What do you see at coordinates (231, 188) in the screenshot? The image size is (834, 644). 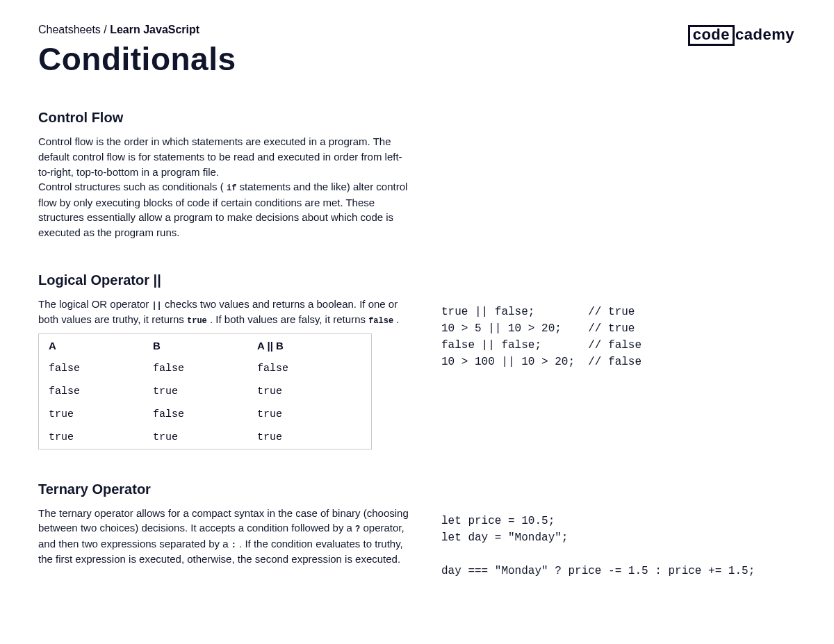 I see `inline-code-if: if` at bounding box center [231, 188].